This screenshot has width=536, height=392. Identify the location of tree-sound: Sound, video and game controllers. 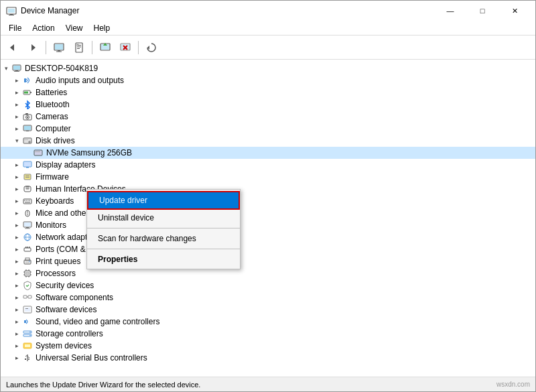
(268, 322).